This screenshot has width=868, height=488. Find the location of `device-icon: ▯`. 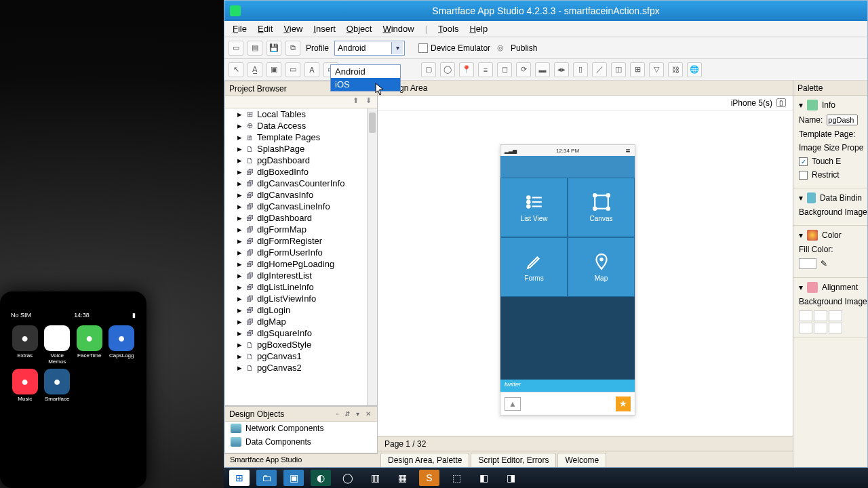

device-icon: ▯ is located at coordinates (781, 103).